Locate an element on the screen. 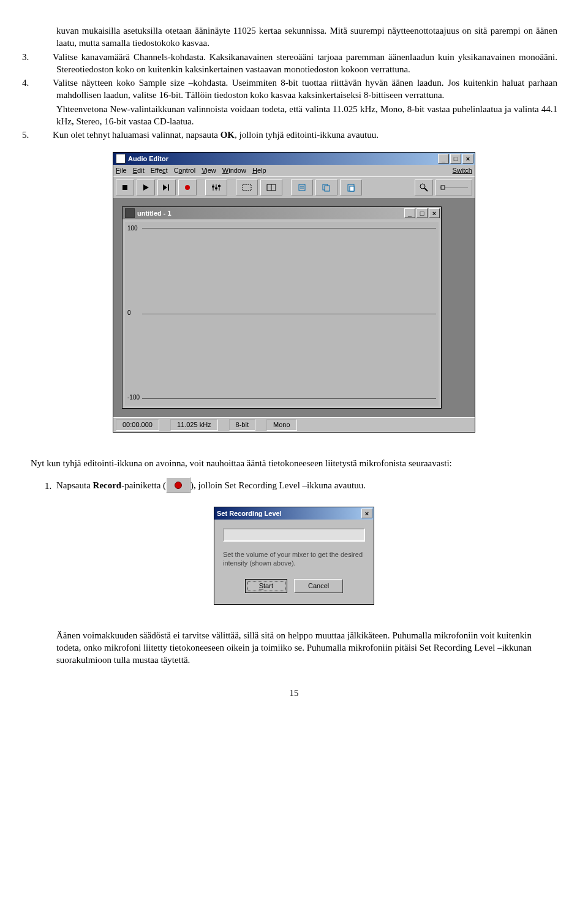  recording-level-dialog: Set Recording Level × Set the volume of … is located at coordinates (294, 555).